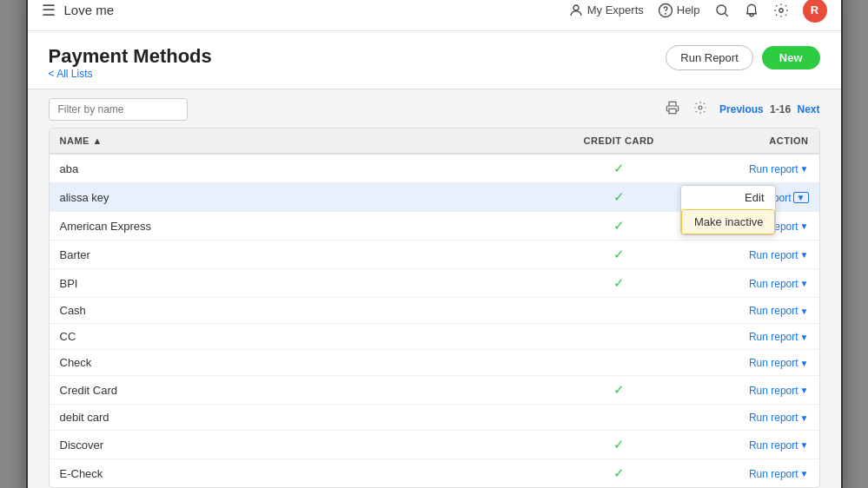  I want to click on make-inactive-menu-item: Make inactive, so click(728, 222).